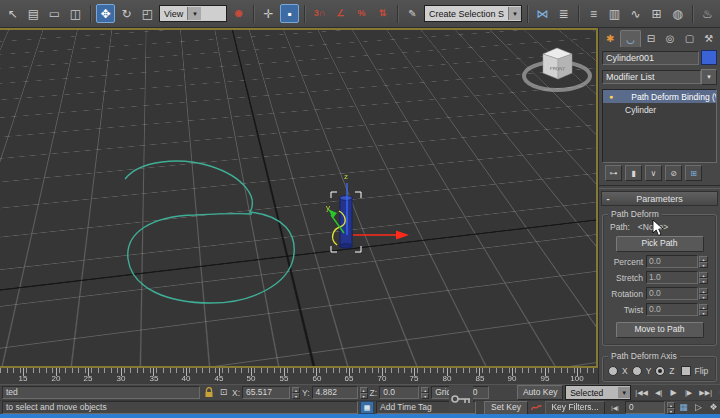 Image resolution: width=720 pixels, height=418 pixels. What do you see at coordinates (367, 408) in the screenshot?
I see `time-tag-icon: ▦` at bounding box center [367, 408].